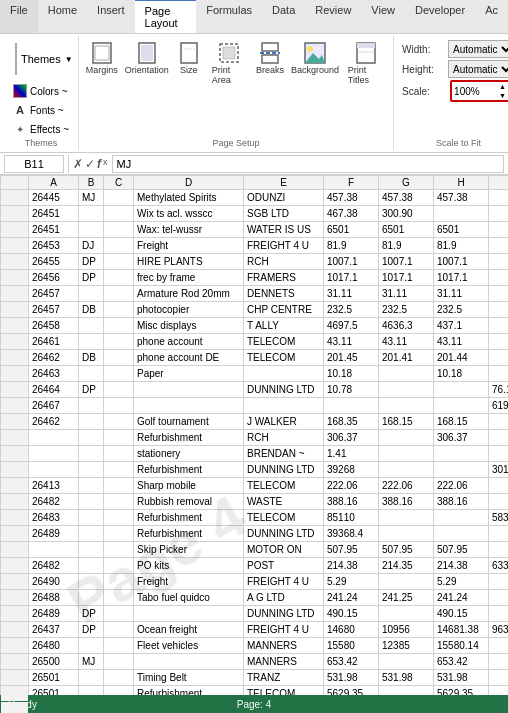 The image size is (508, 713). I want to click on cell-h8: 437.1, so click(462, 326).